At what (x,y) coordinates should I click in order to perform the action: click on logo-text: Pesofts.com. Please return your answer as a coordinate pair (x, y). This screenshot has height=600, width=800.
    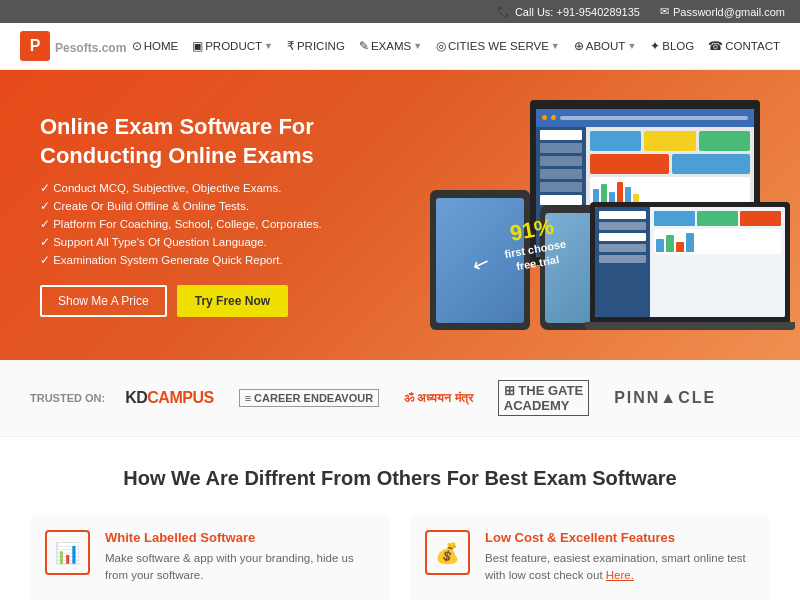
    Looking at the image, I should click on (90, 46).